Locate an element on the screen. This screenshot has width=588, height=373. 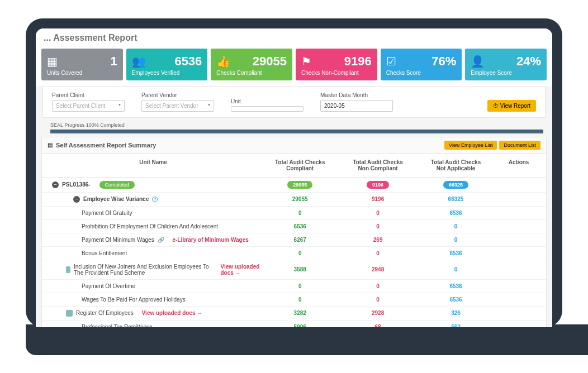
row-noncompliant: 2928 is located at coordinates (378, 313).